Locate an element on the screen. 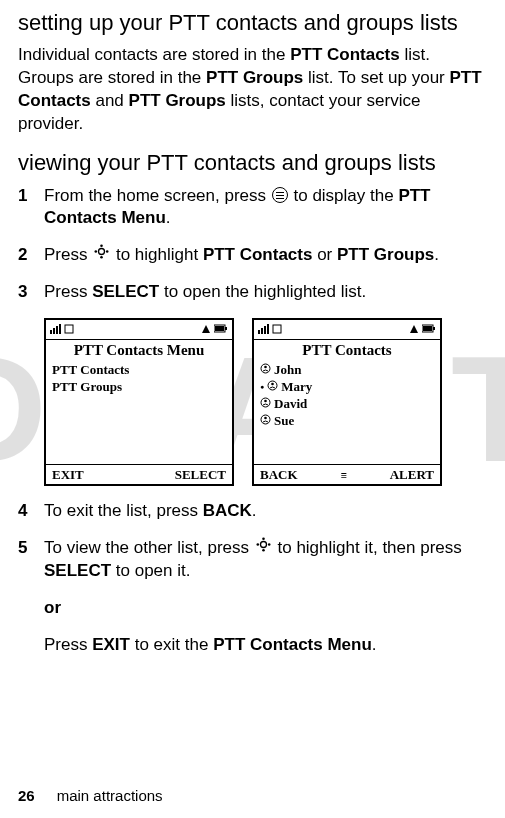 Image resolution: width=505 pixels, height=818 pixels. page-footer: 26main attractions is located at coordinates (90, 796).